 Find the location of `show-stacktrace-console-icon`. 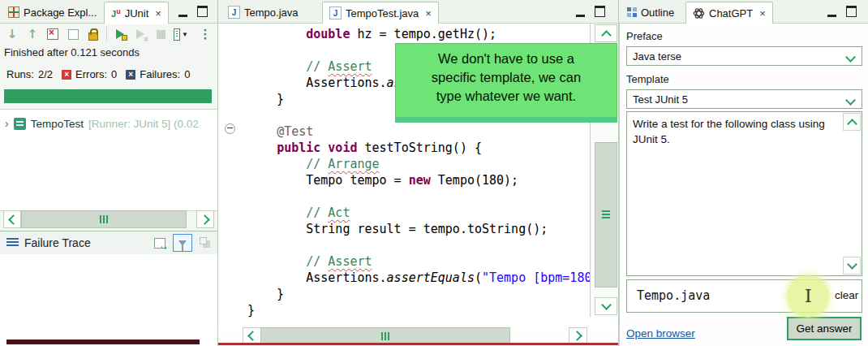

show-stacktrace-console-icon is located at coordinates (160, 243).